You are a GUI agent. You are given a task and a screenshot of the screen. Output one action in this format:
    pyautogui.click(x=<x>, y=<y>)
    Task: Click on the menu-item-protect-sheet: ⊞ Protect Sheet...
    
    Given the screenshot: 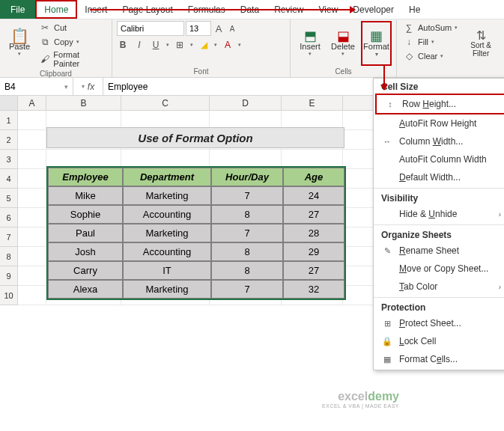 What is the action you would take?
    pyautogui.click(x=439, y=323)
    